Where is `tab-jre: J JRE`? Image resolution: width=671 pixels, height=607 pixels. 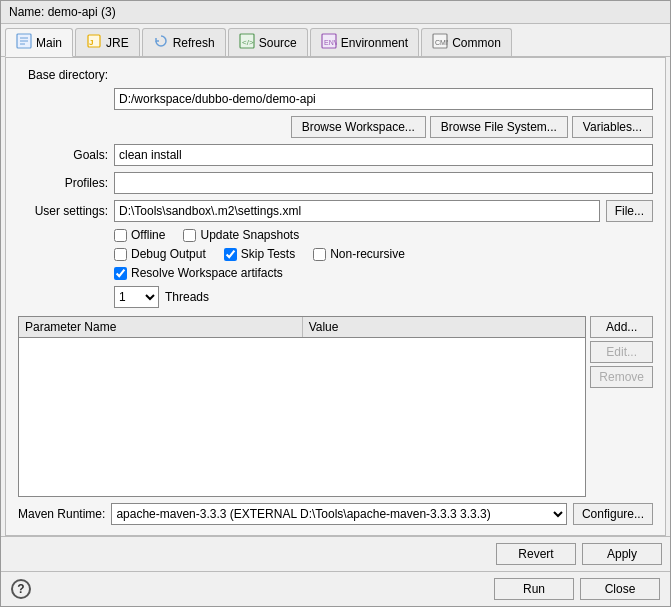
tab-jre: J JRE is located at coordinates (108, 42).